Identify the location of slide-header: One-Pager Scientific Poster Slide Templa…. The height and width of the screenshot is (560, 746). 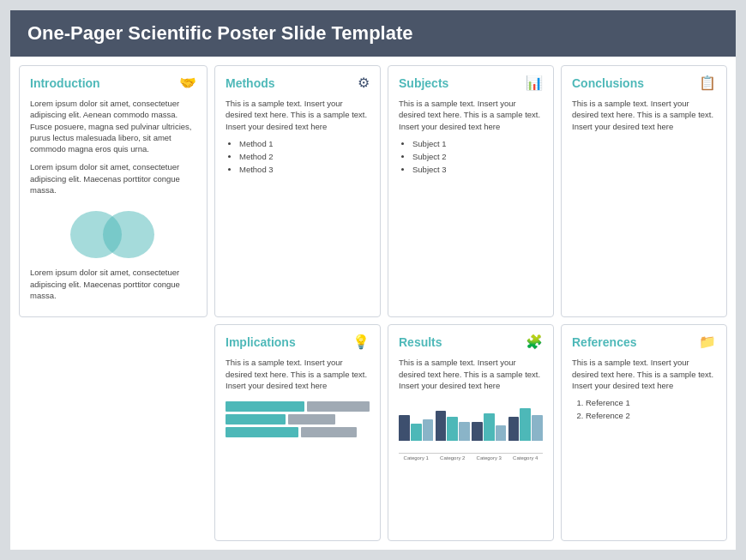
(373, 33).